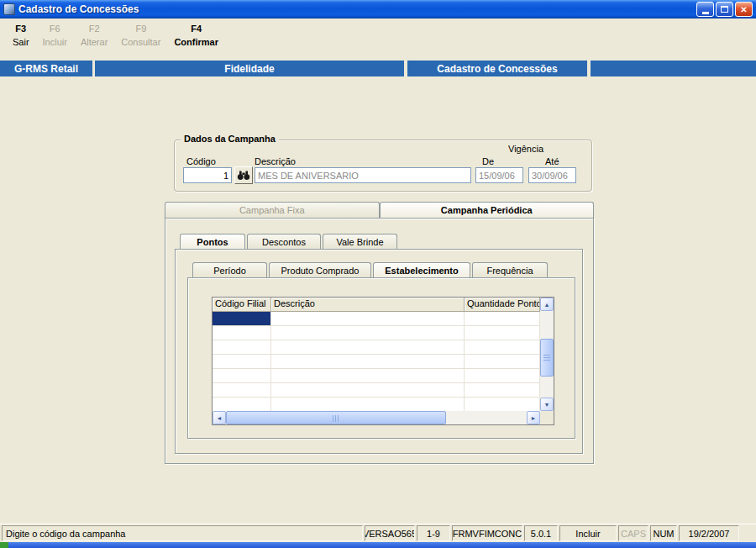 Image resolution: width=756 pixels, height=548 pixels. What do you see at coordinates (724, 9) in the screenshot?
I see `maximize-button` at bounding box center [724, 9].